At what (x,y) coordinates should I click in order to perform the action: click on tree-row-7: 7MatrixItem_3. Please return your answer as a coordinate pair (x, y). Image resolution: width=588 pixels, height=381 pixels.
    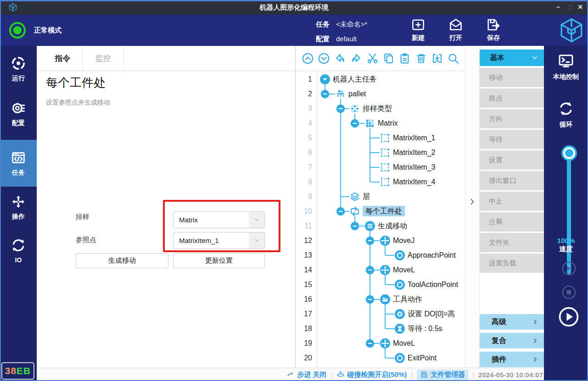
    Looking at the image, I should click on (380, 167).